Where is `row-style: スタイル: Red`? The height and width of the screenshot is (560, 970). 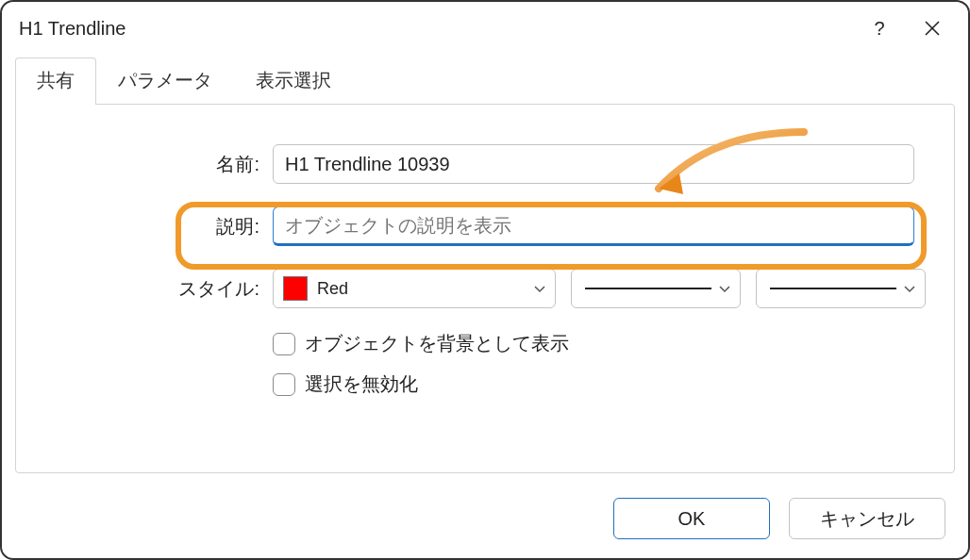 row-style: スタイル: Red is located at coordinates (485, 288).